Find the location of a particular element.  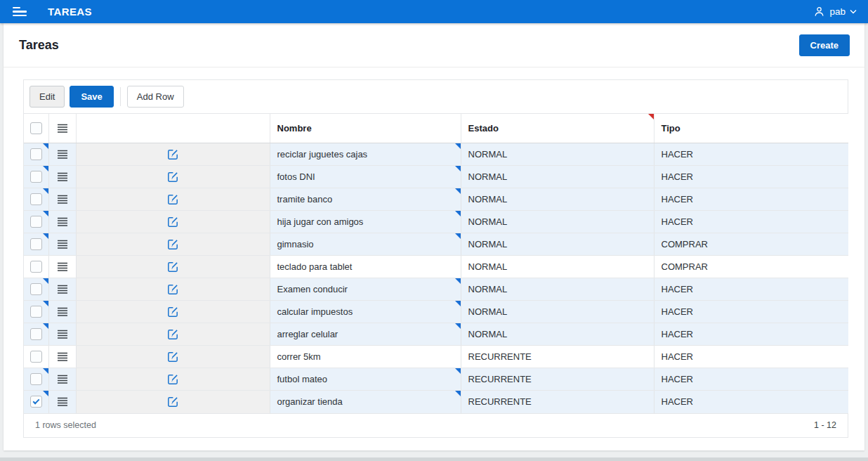

nombre-cell: calcular impuestos is located at coordinates (365, 312).